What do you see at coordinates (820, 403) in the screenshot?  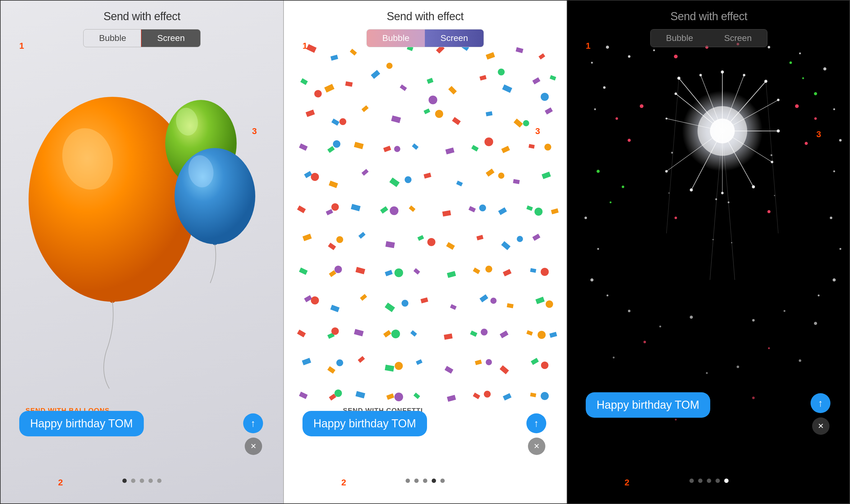 I see `fireworks-send-button` at bounding box center [820, 403].